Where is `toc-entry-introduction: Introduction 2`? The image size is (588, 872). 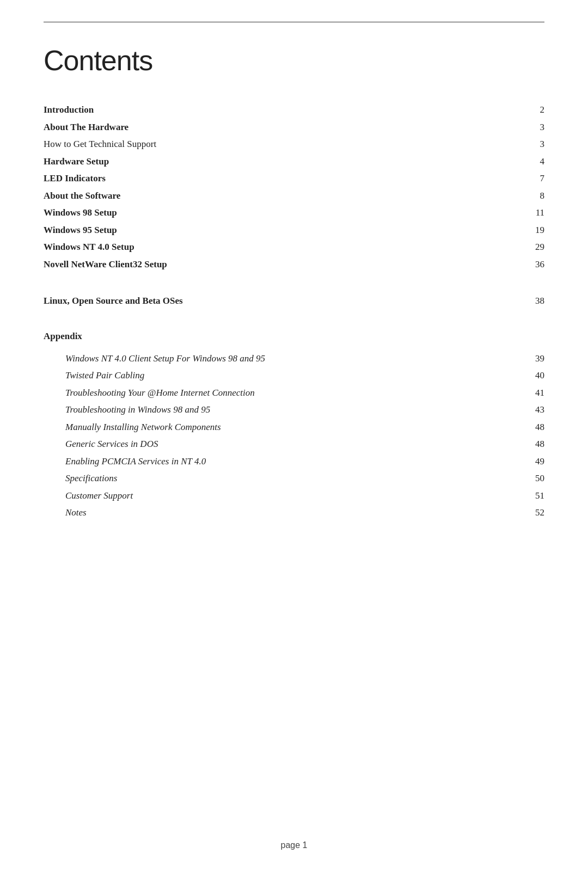
toc-entry-introduction: Introduction 2 is located at coordinates (294, 110).